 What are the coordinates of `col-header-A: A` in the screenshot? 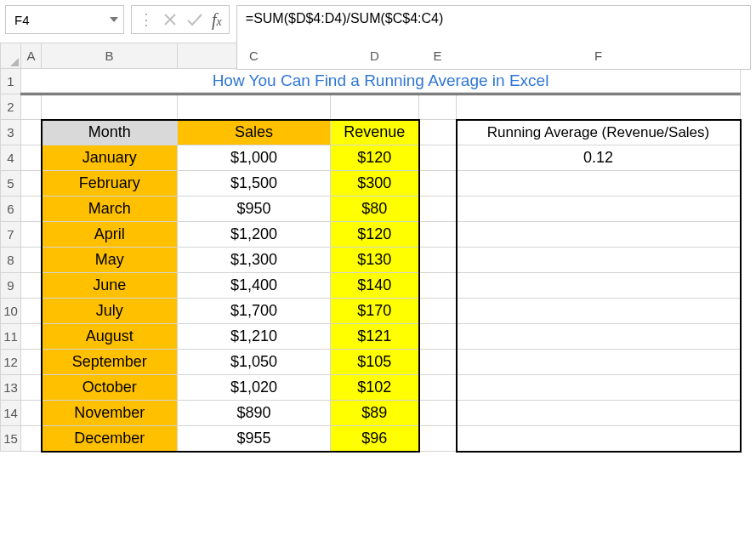 It's located at (31, 56).